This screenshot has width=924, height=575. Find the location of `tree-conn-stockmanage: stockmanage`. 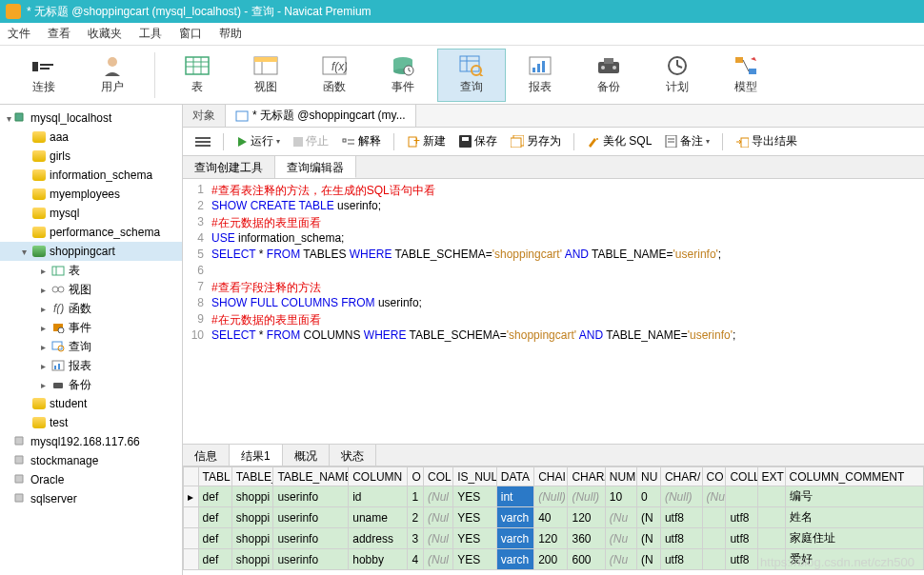

tree-conn-stockmanage: stockmanage is located at coordinates (91, 461).